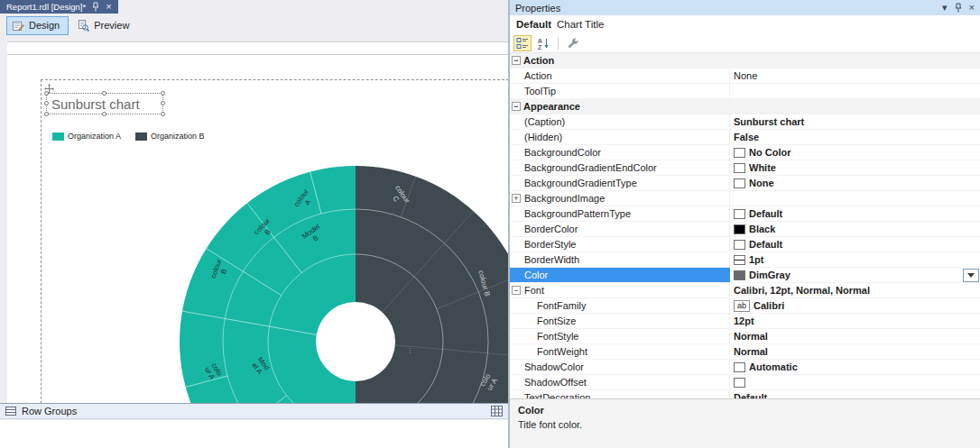 This screenshot has width=980, height=448. I want to click on property-row-bordercolor: BorderColorBlack, so click(745, 229).